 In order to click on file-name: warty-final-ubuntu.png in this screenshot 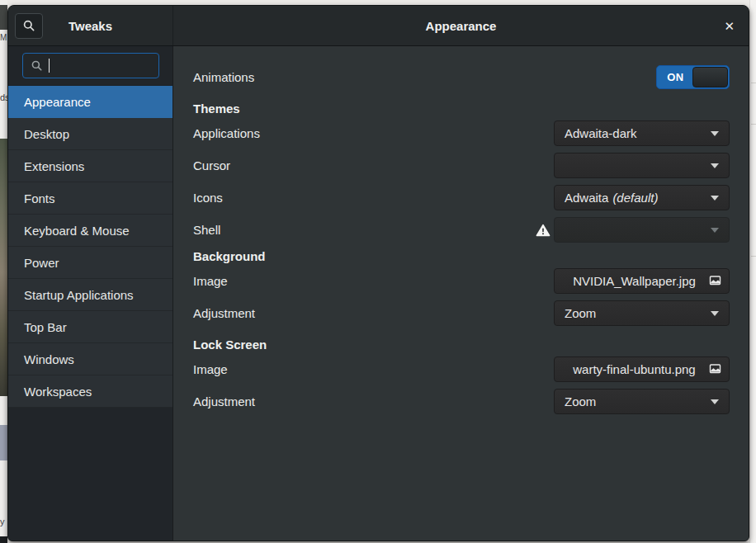, I will do `click(634, 370)`.